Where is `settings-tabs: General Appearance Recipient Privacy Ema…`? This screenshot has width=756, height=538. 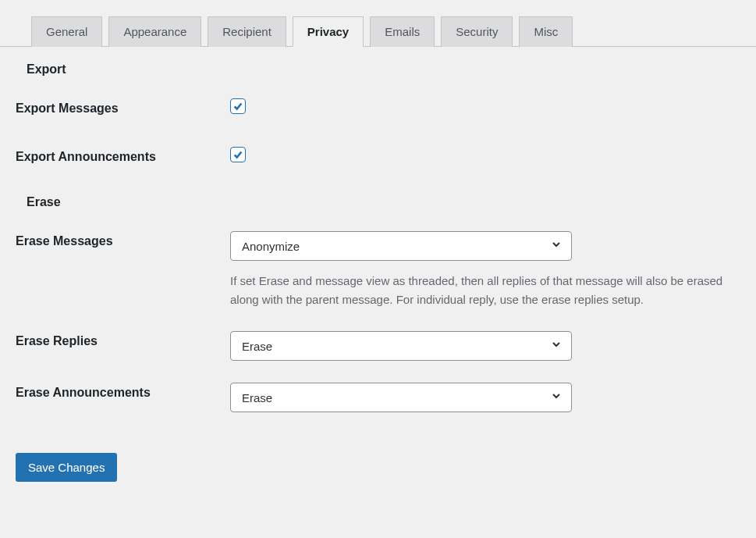 settings-tabs: General Appearance Recipient Privacy Ema… is located at coordinates (378, 23).